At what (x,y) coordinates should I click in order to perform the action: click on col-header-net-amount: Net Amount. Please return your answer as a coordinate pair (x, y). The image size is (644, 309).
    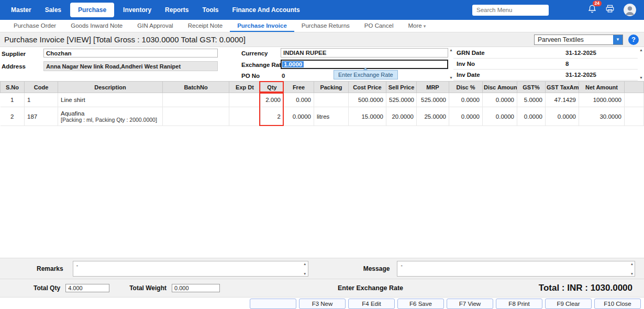
    Looking at the image, I should click on (602, 87).